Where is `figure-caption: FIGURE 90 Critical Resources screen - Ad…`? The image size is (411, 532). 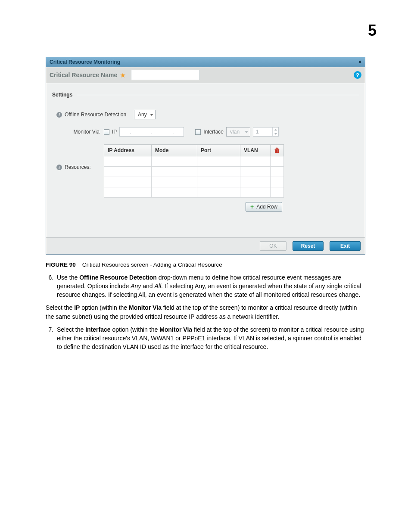 figure-caption: FIGURE 90 Critical Resources screen - Ad… is located at coordinates (206, 264).